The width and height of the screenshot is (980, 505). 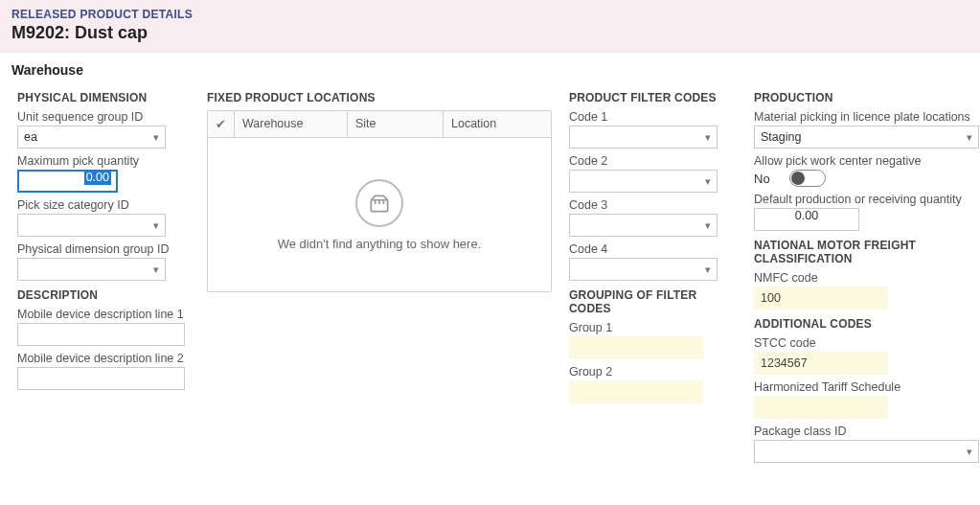 I want to click on max-pick-qty-input: 0.00, so click(x=67, y=181).